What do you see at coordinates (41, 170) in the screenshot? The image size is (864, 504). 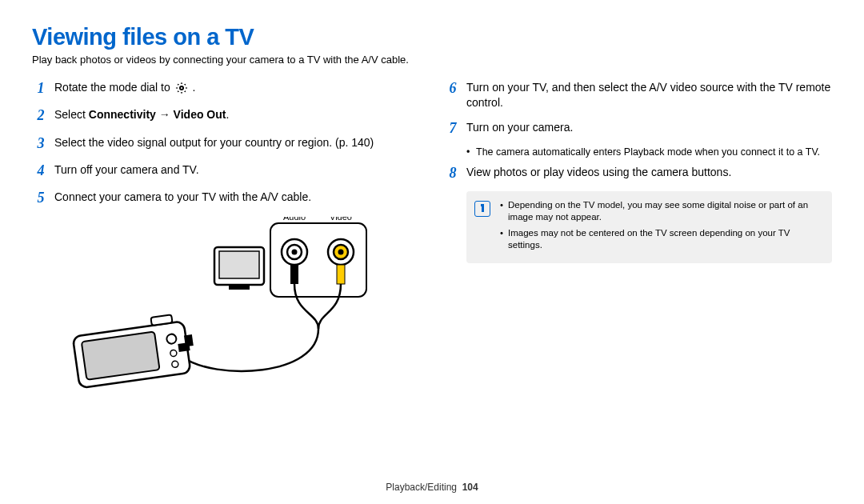 I see `step-number: 4` at bounding box center [41, 170].